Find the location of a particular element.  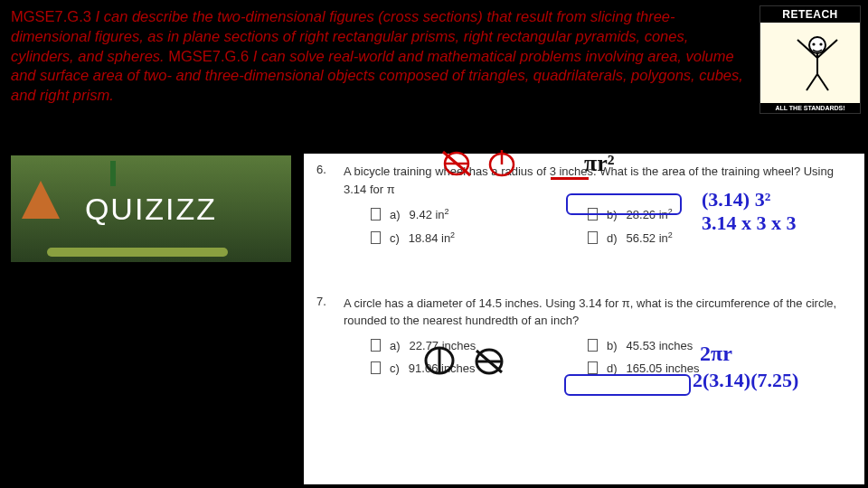

question-7-text: A circle has a diameter of 14.5 inches. … is located at coordinates (598, 313).